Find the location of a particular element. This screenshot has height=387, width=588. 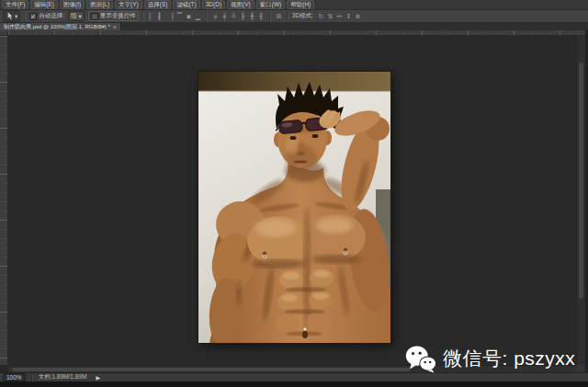

menu-item-edit: 编辑(E) is located at coordinates (44, 5).